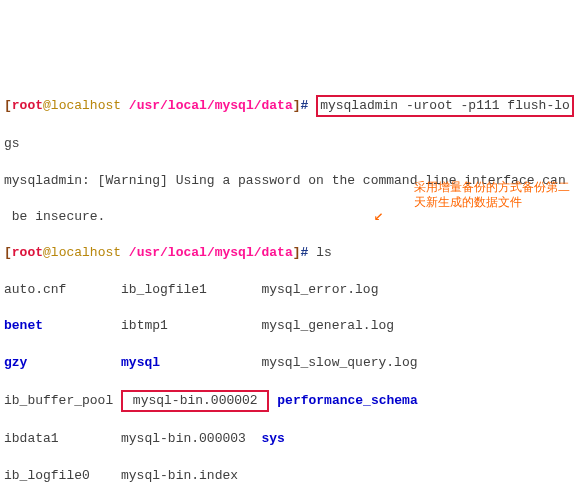  I want to click on prompt-line-1: [root@localhost /usr/local/mysql/data]# …, so click(290, 106).